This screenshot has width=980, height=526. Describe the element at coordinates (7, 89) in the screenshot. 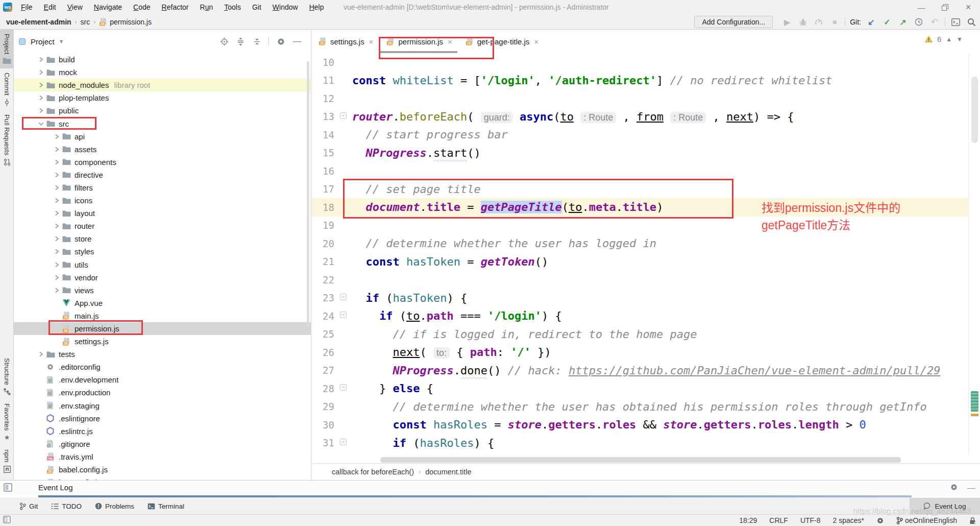

I see `stripe-item-commit: Commit` at that location.